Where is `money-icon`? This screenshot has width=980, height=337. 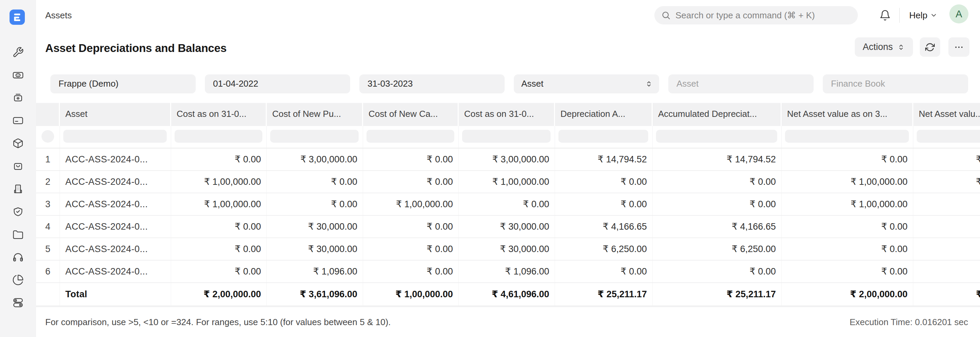 money-icon is located at coordinates (18, 75).